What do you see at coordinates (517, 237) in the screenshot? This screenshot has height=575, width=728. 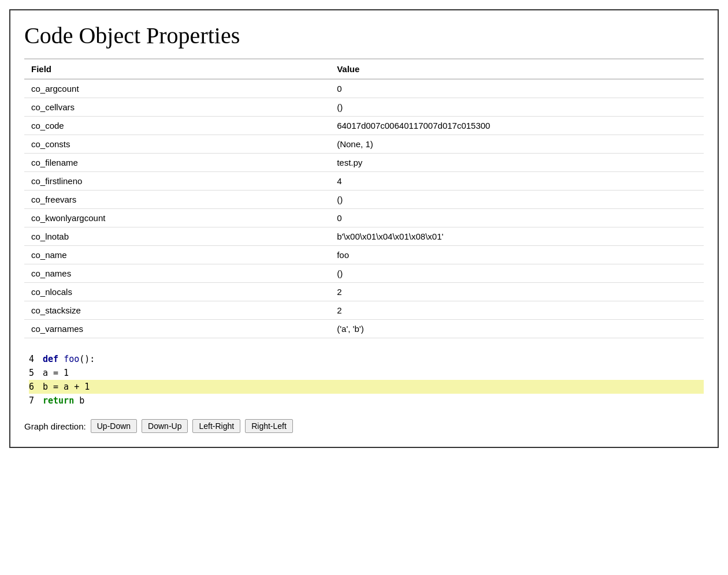 I see `table-cell-value: b'\x00\x01\x04\x01\x08\x01'` at bounding box center [517, 237].